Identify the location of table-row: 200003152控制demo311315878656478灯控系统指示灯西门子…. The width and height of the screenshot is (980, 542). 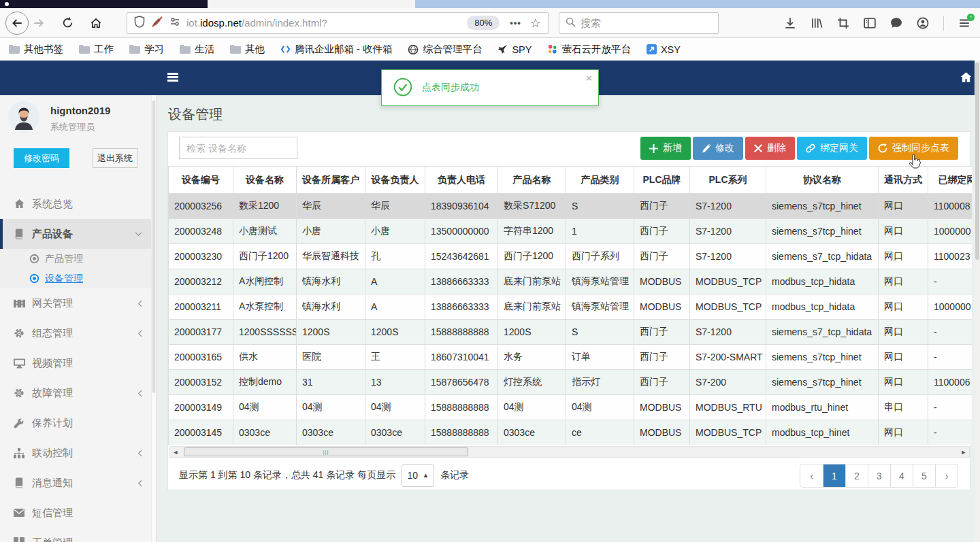
(570, 382).